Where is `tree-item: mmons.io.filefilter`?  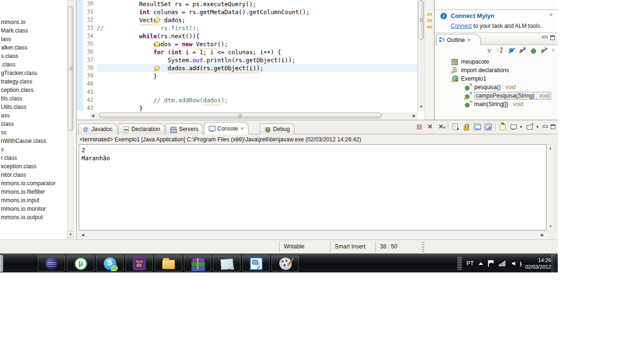 tree-item: mmons.io.filefilter is located at coordinates (33, 192).